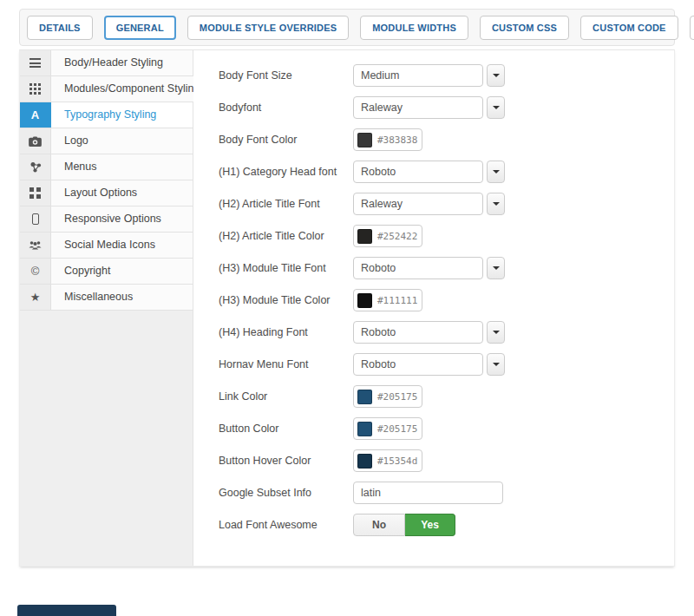 The image size is (694, 616). What do you see at coordinates (524, 28) in the screenshot?
I see `tab-custom-css: CUSTOM CSS` at bounding box center [524, 28].